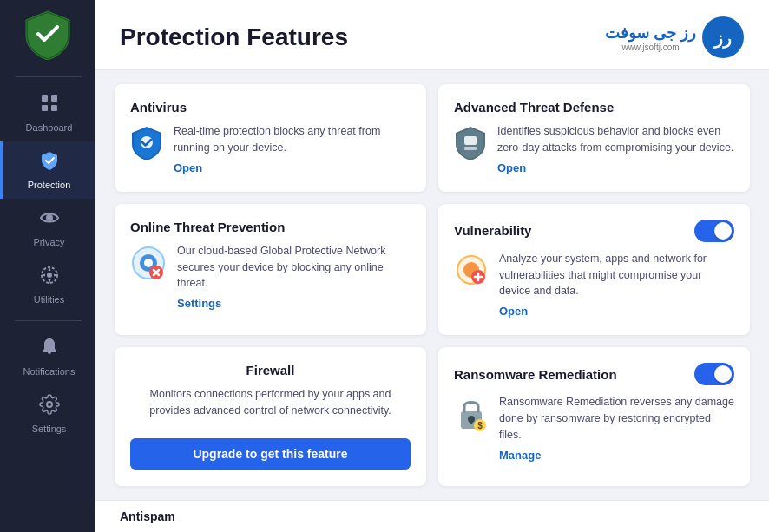 Image resolution: width=769 pixels, height=532 pixels. Describe the element at coordinates (293, 277) in the screenshot. I see `card-otp-content: Our cloud-based Global Protective Networ…` at that location.